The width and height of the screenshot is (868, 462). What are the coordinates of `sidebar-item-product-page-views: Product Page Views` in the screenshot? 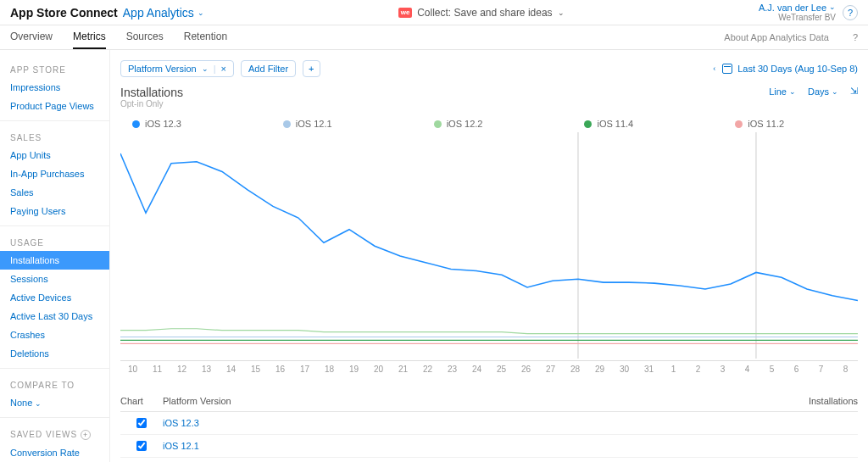 It's located at (54, 106).